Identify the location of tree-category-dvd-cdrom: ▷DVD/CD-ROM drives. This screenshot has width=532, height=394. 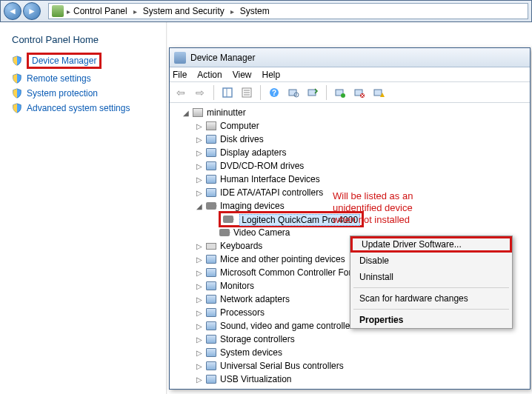
(353, 166).